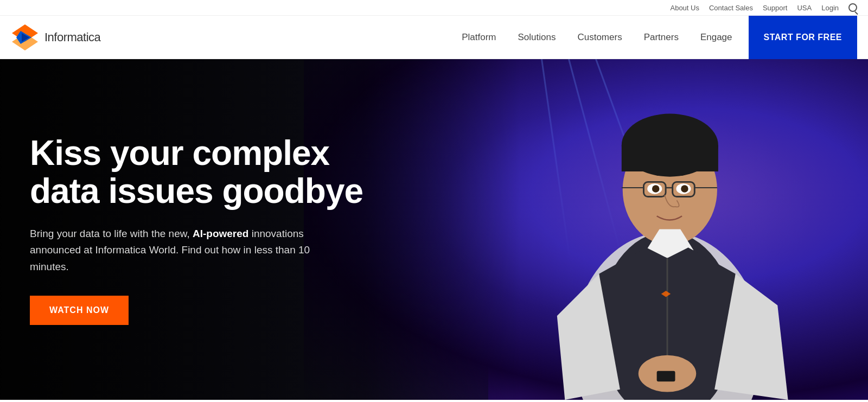 The height and width of the screenshot is (402, 868). I want to click on hero-title: Kiss your complex data issues goodbye, so click(218, 173).